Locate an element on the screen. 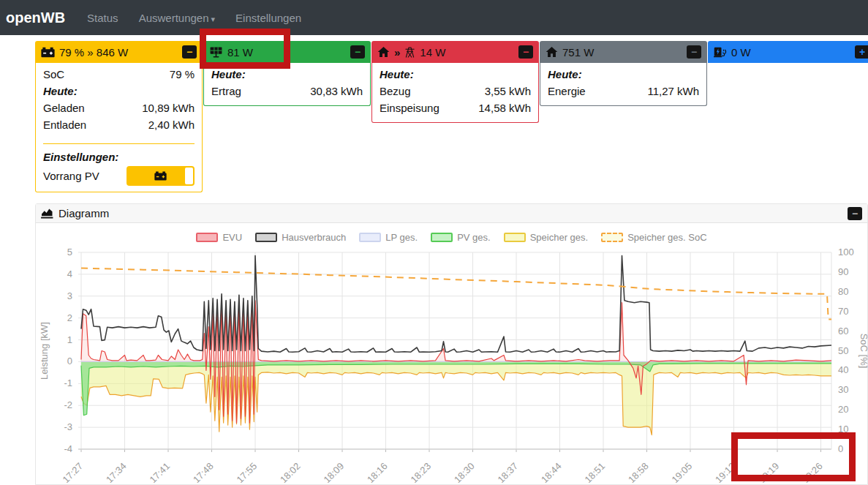 The image size is (868, 485). stat-value: 2,40 kWh is located at coordinates (171, 124).